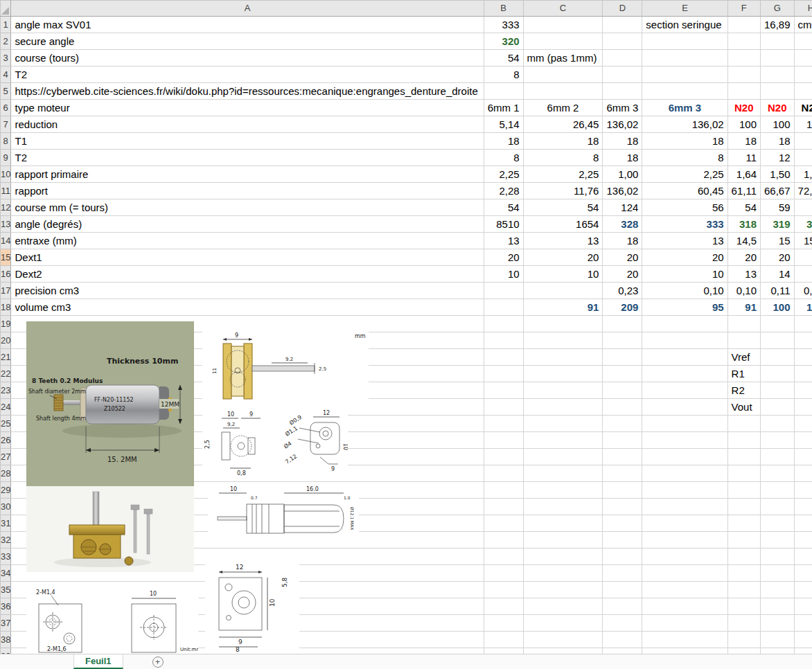 The width and height of the screenshot is (812, 669). What do you see at coordinates (247, 307) in the screenshot?
I see `cell-A18: volume cm3` at bounding box center [247, 307].